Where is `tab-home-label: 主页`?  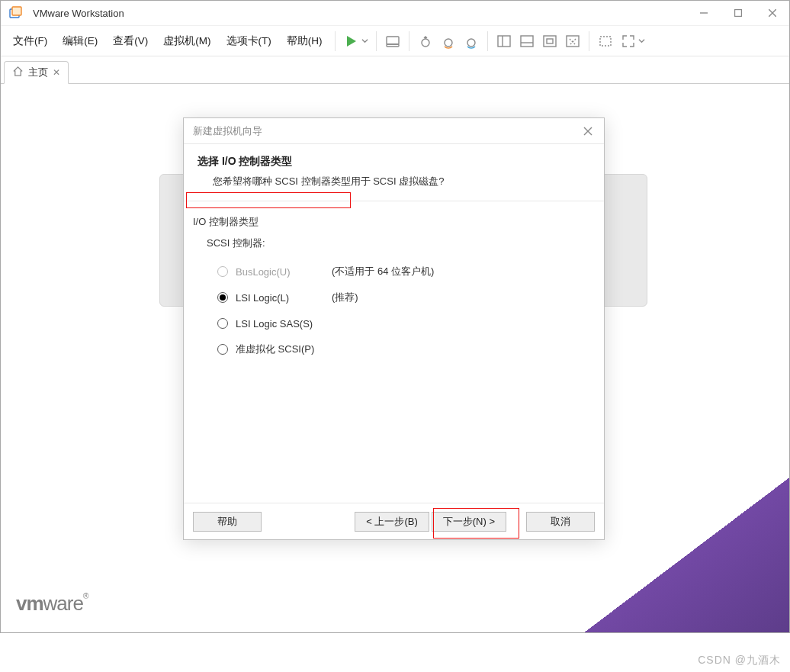
tab-home-label: 主页 is located at coordinates (38, 72).